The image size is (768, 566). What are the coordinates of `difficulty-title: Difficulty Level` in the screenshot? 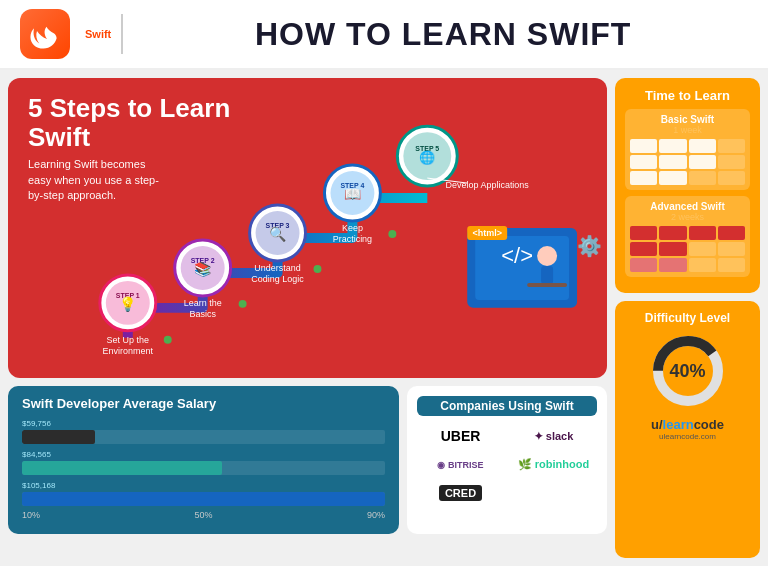 It's located at (688, 318).